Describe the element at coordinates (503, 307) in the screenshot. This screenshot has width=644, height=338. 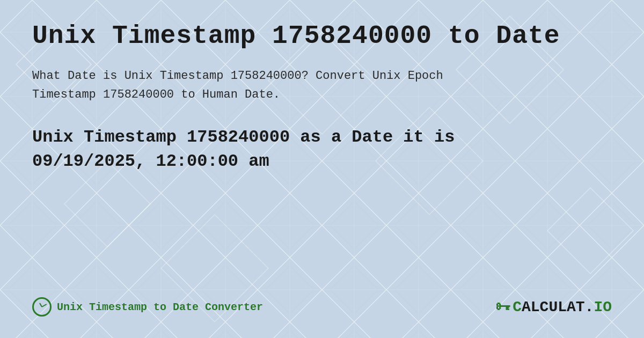
I see `logo-icon: 🗝︎` at that location.